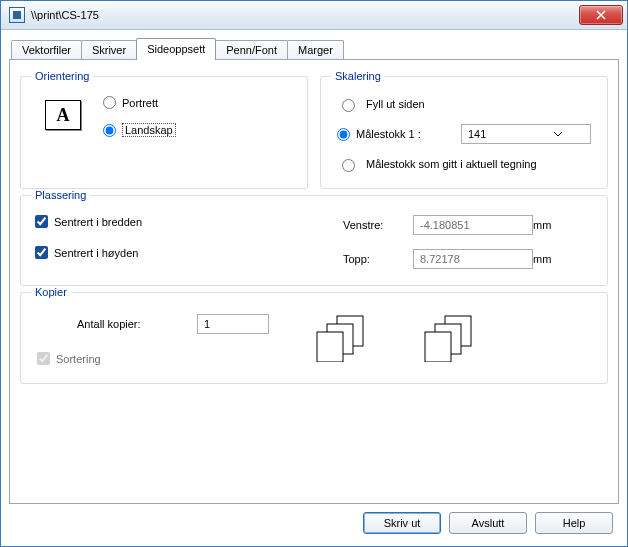 This screenshot has height=547, width=628. I want to click on tab-skriver: Skriver, so click(109, 50).